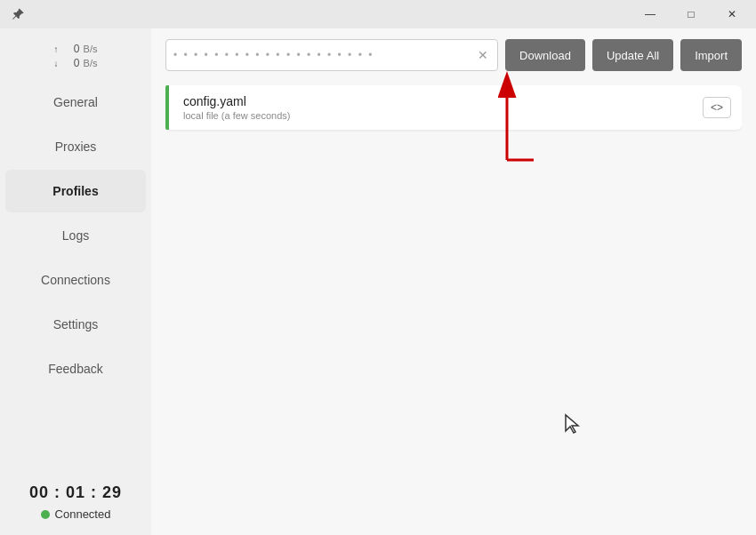 Image resolution: width=756 pixels, height=535 pixels. I want to click on sidebar-item-connections: Connections, so click(76, 280).